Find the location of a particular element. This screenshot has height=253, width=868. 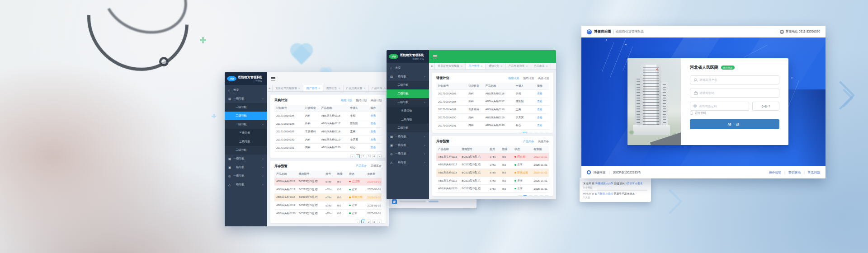

footer-link-key-driver: 密钥驱动 is located at coordinates (795, 173).